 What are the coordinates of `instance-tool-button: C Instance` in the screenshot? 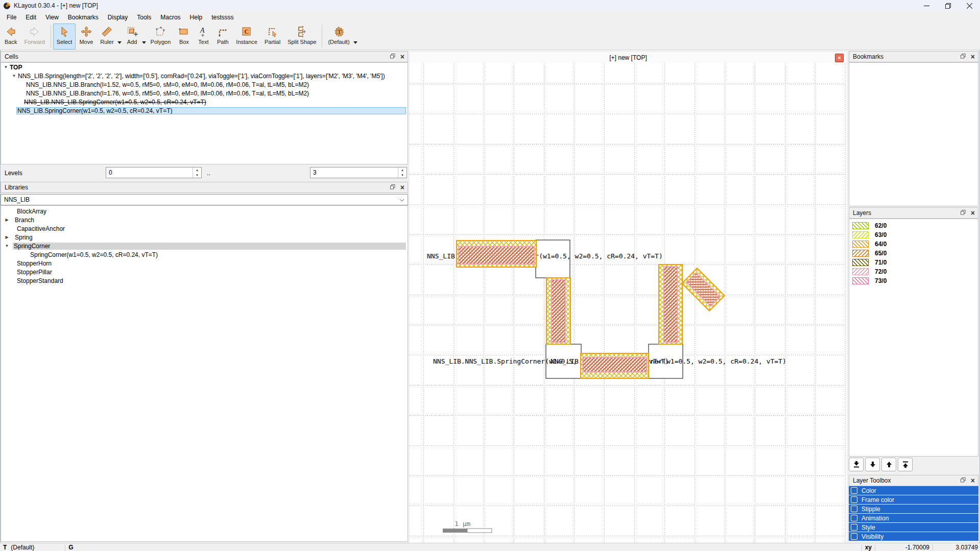 It's located at (247, 37).